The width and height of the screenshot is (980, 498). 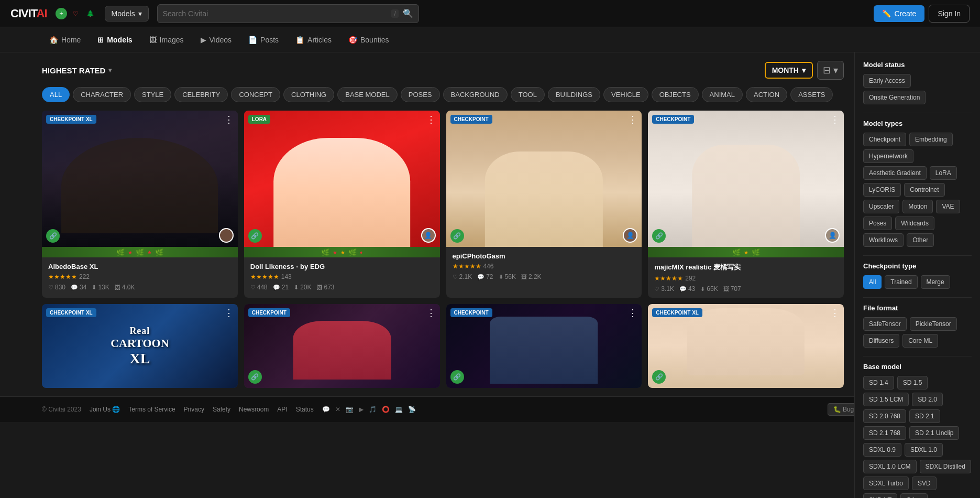 What do you see at coordinates (878, 223) in the screenshot?
I see `filter-tag-poses: Poses` at bounding box center [878, 223].